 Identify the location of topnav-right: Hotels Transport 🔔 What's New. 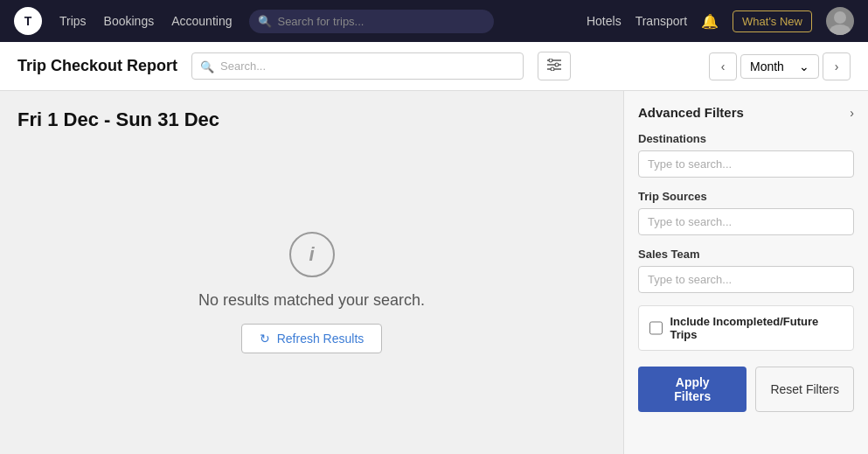
(720, 21).